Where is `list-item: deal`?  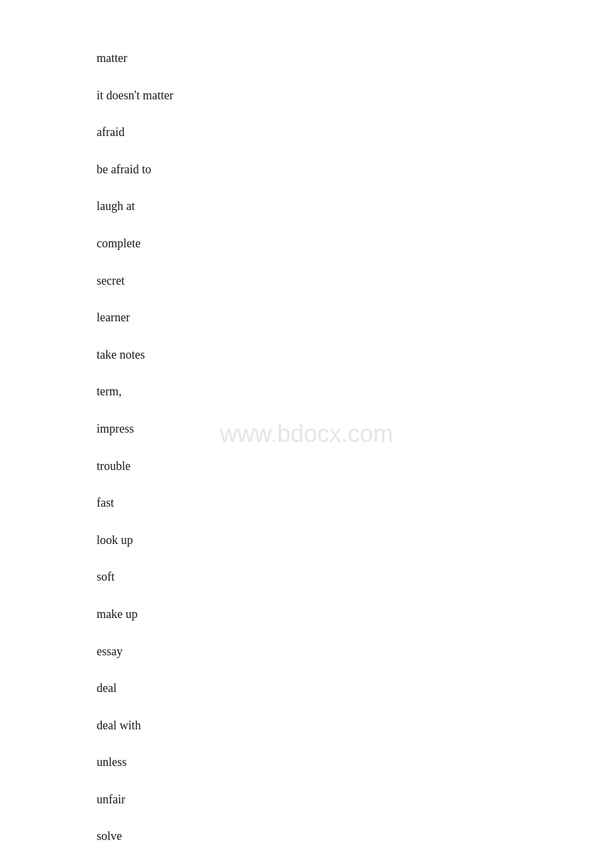 list-item: deal is located at coordinates (354, 689).